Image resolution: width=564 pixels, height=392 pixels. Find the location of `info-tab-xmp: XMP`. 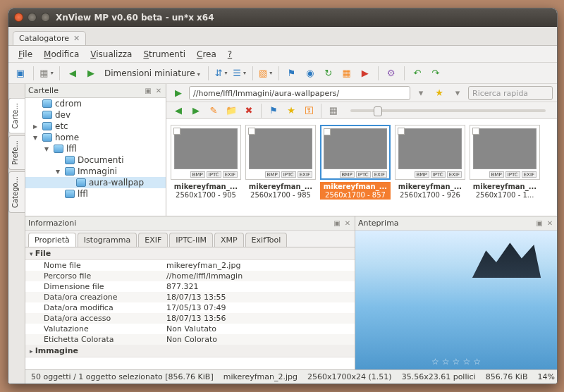

info-tab-xmp: XMP is located at coordinates (229, 240).